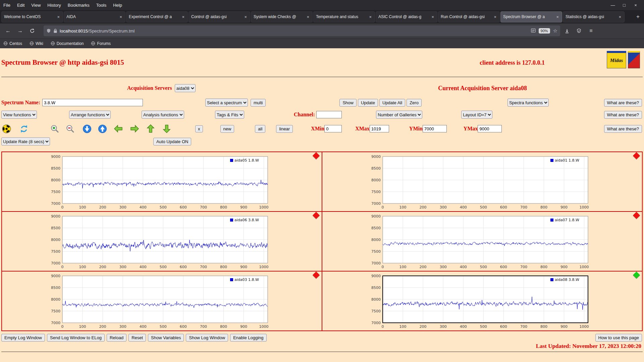 Image resolution: width=644 pixels, height=362 pixels. I want to click on select-spectrum-dropdown: Select a spectrum, so click(227, 103).